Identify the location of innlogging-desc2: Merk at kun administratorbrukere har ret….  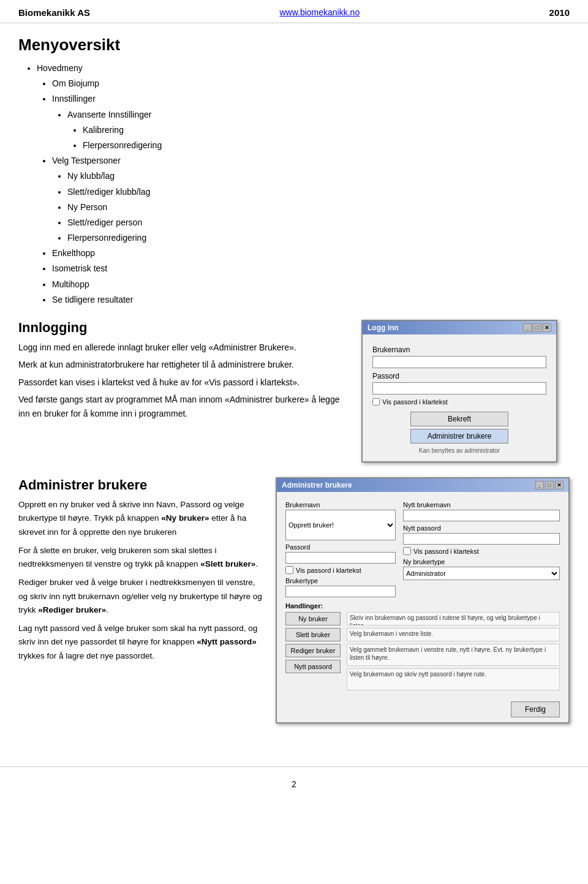
(184, 365).